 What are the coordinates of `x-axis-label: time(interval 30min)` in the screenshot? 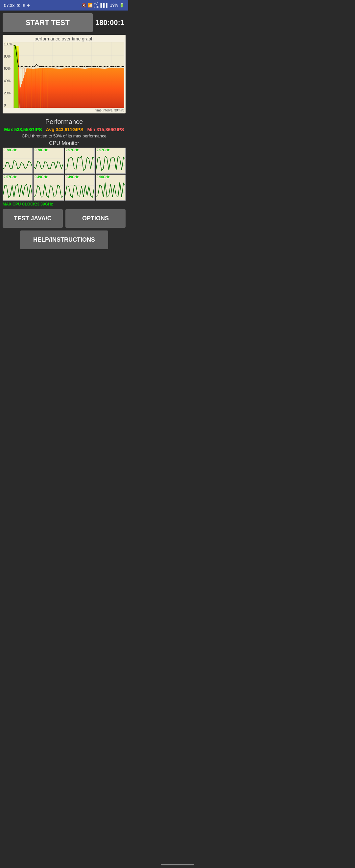 It's located at (64, 111).